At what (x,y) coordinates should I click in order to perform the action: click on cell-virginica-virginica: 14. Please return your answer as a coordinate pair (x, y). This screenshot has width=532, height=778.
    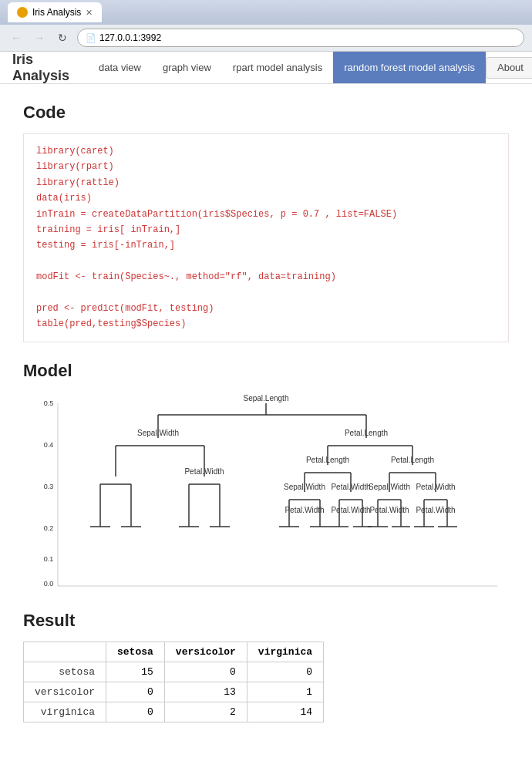
    Looking at the image, I should click on (285, 712).